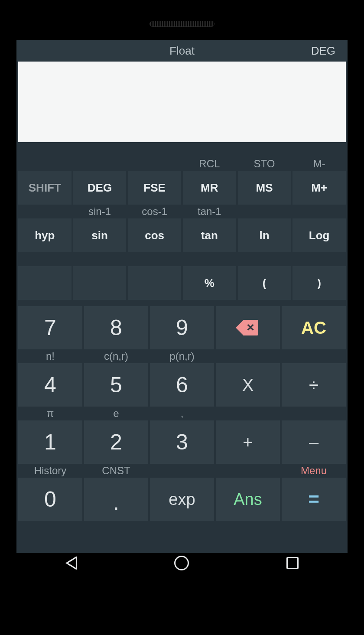 The image size is (364, 635). Describe the element at coordinates (182, 24) in the screenshot. I see `speaker-grill` at that location.